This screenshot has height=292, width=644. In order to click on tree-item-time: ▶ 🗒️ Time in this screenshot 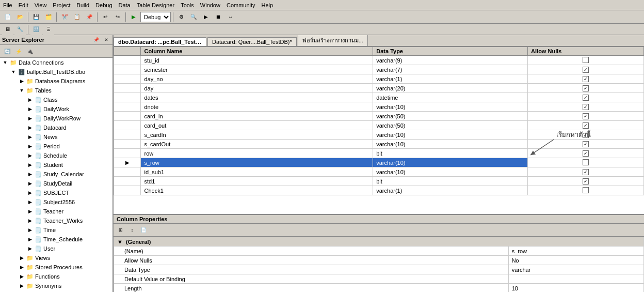, I will do `click(56, 230)`.